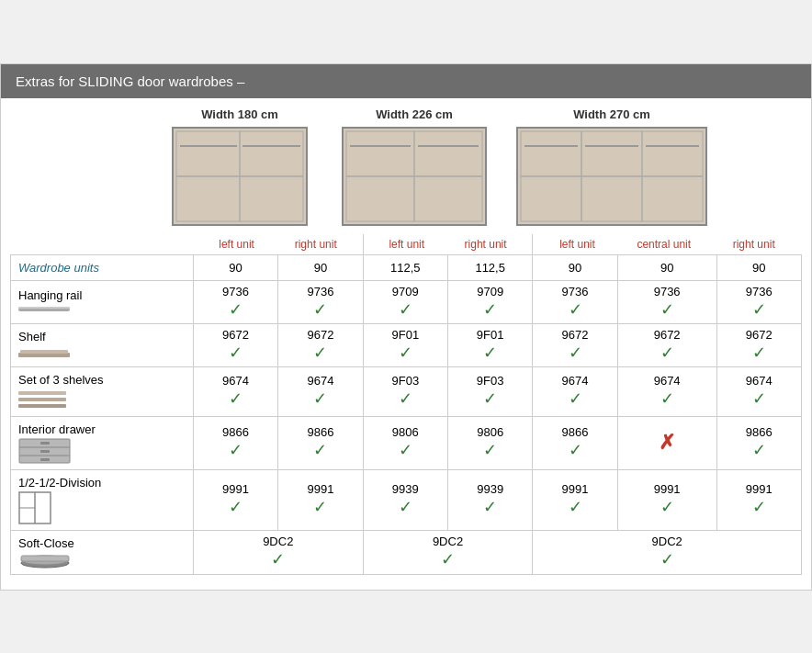 The width and height of the screenshot is (812, 653). Describe the element at coordinates (754, 244) in the screenshot. I see `unit-header-270-right: right unit` at that location.